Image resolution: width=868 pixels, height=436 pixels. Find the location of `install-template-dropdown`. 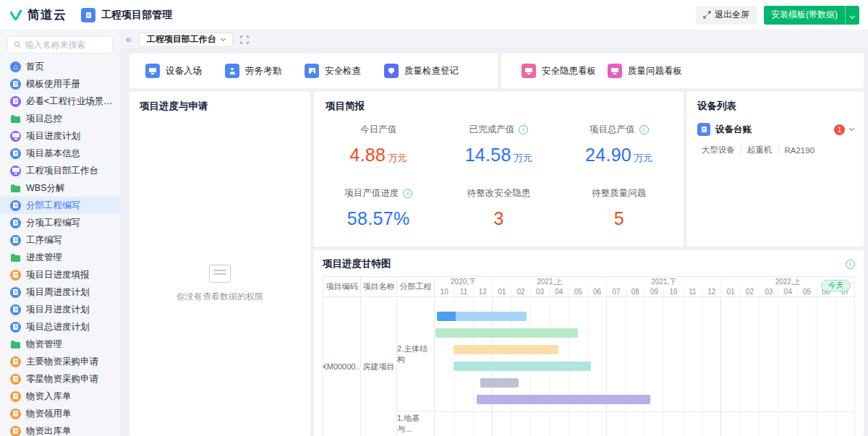

install-template-dropdown is located at coordinates (852, 15).